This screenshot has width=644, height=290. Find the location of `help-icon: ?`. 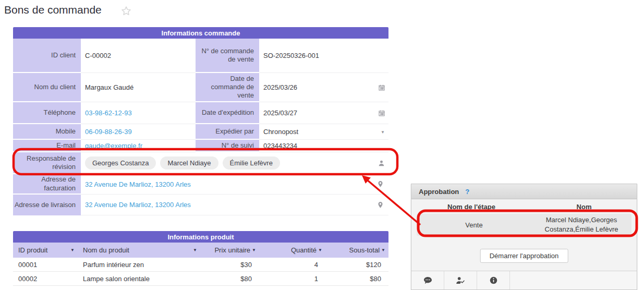

help-icon: ? is located at coordinates (467, 192).